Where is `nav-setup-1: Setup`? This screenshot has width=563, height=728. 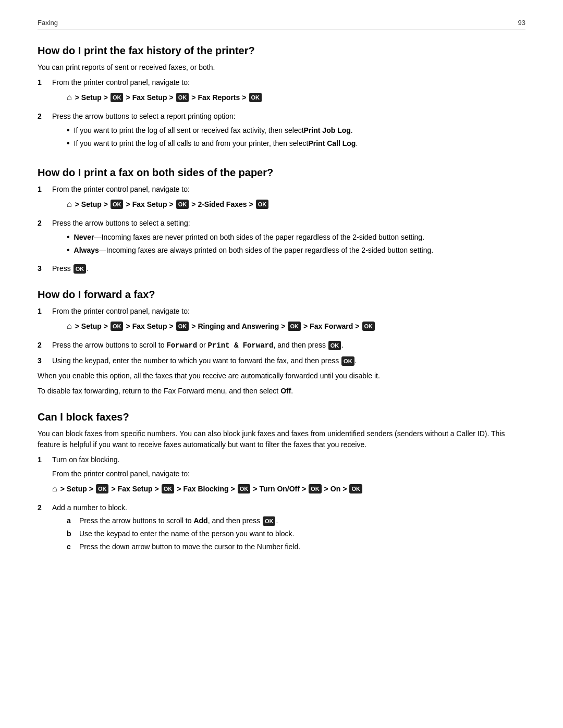 nav-setup-1: Setup is located at coordinates (92, 98).